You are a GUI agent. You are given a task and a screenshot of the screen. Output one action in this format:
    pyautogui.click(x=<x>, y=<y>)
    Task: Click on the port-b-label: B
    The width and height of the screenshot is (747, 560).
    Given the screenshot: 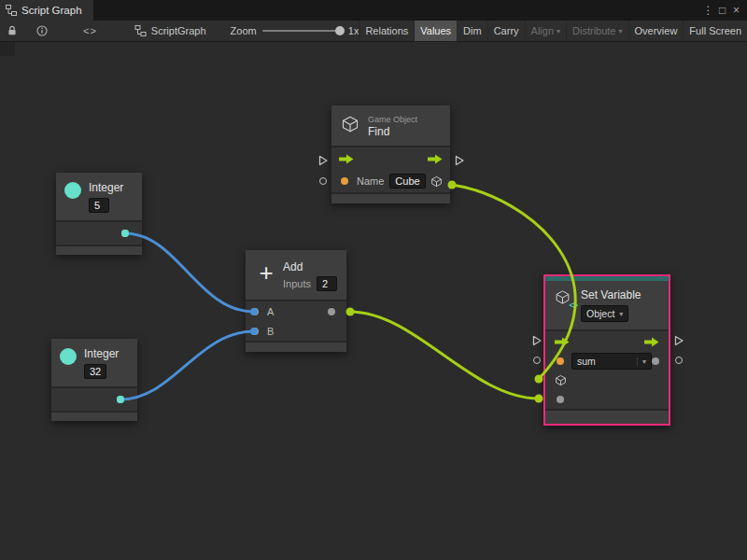 What is the action you would take?
    pyautogui.click(x=271, y=331)
    